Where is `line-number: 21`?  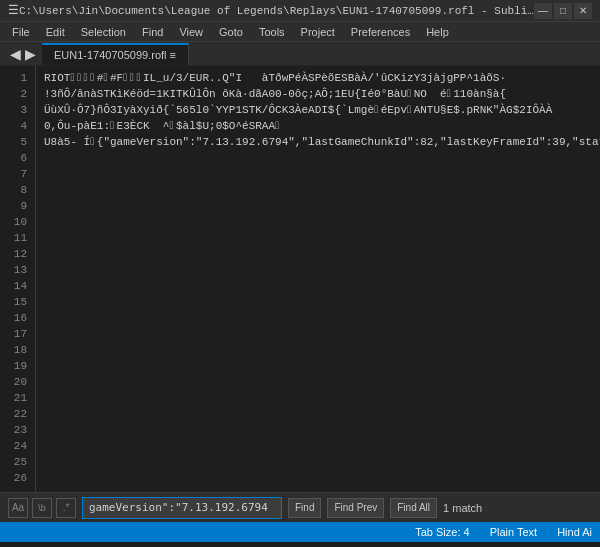
line-number: 21 is located at coordinates (18, 398).